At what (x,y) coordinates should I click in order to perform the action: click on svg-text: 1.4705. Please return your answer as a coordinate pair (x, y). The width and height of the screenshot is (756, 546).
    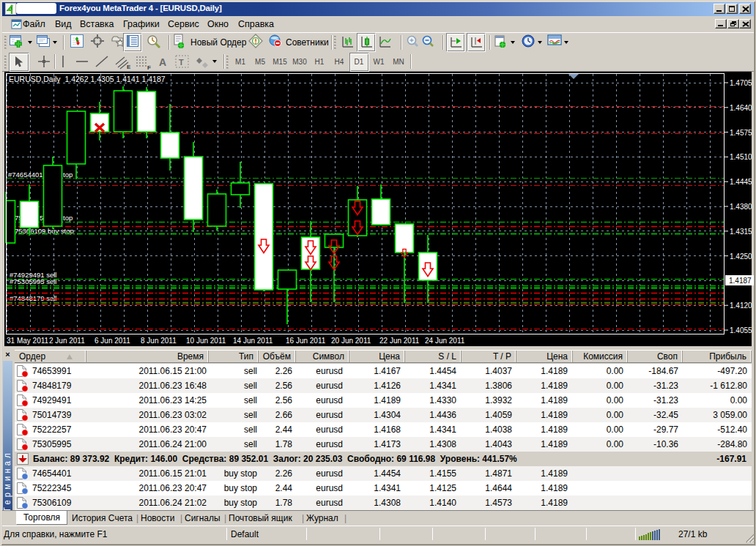
    Looking at the image, I should click on (741, 83).